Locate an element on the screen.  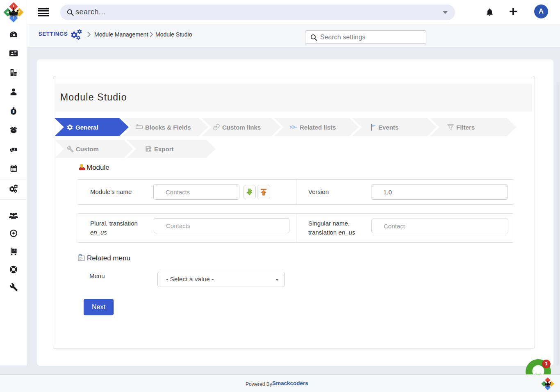
app-logo is located at coordinates (14, 12).